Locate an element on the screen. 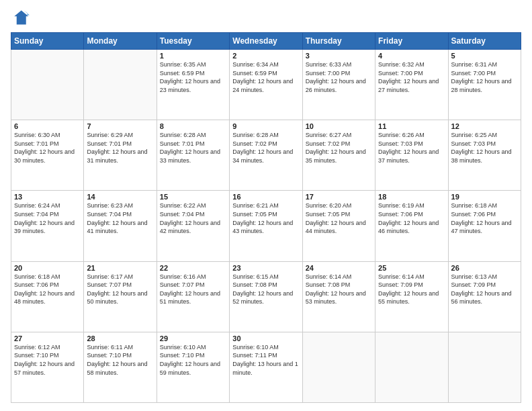 The height and width of the screenshot is (411, 532). calendar-cell: 2Sunrise: 6:34 AMSunset: 6:59 PMDaylight… is located at coordinates (266, 85).